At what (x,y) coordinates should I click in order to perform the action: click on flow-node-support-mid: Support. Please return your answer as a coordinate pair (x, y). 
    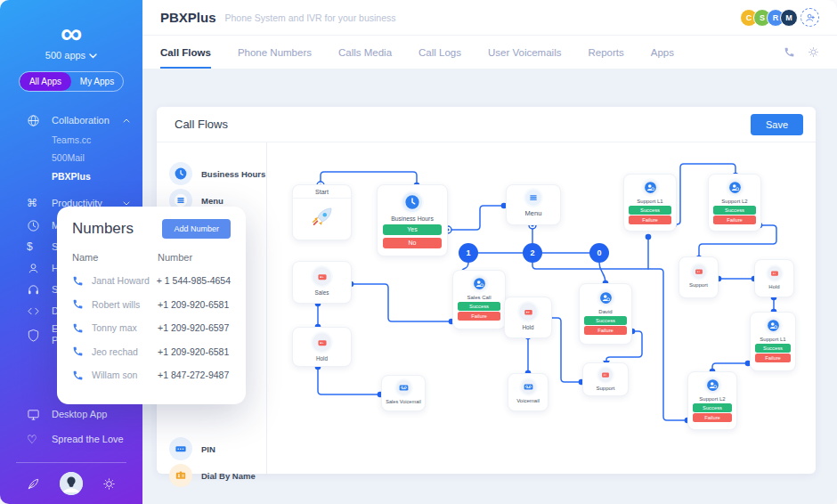
    Looking at the image, I should click on (605, 379).